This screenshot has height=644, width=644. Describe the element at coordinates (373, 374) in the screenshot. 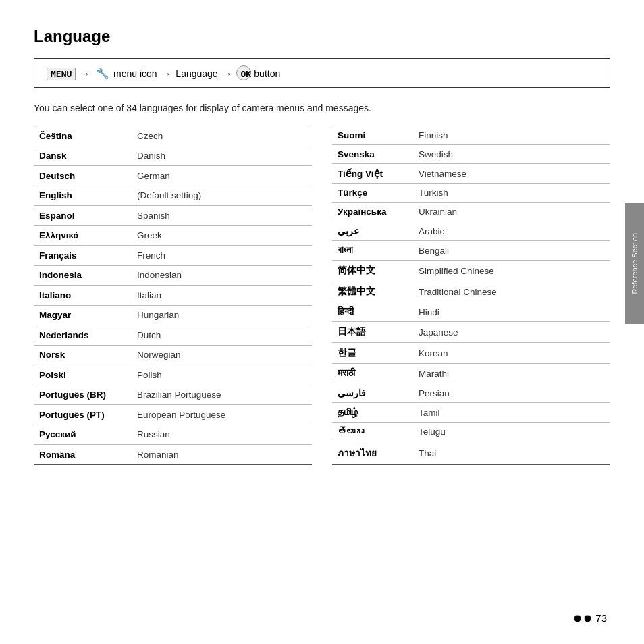

I see `lang-native: मराठी` at that location.